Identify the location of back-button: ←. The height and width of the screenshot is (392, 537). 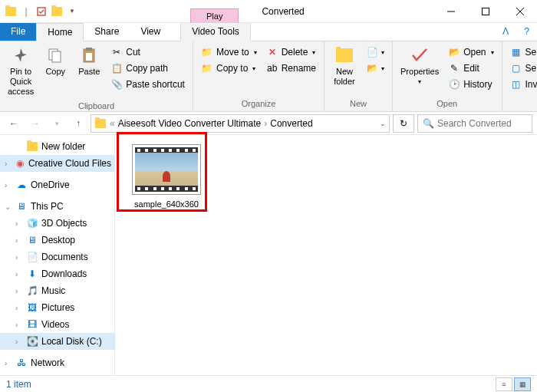
(14, 124).